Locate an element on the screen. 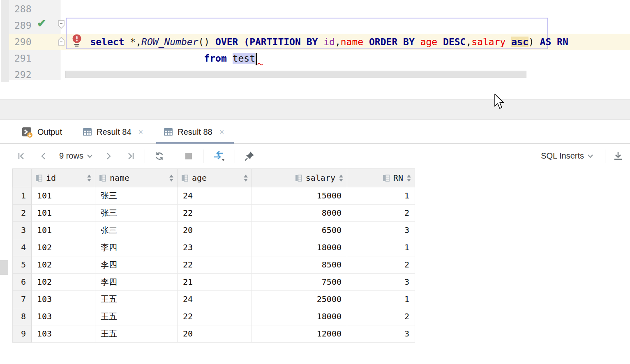 The image size is (630, 364). tab-result-84: Result 84 × is located at coordinates (113, 132).